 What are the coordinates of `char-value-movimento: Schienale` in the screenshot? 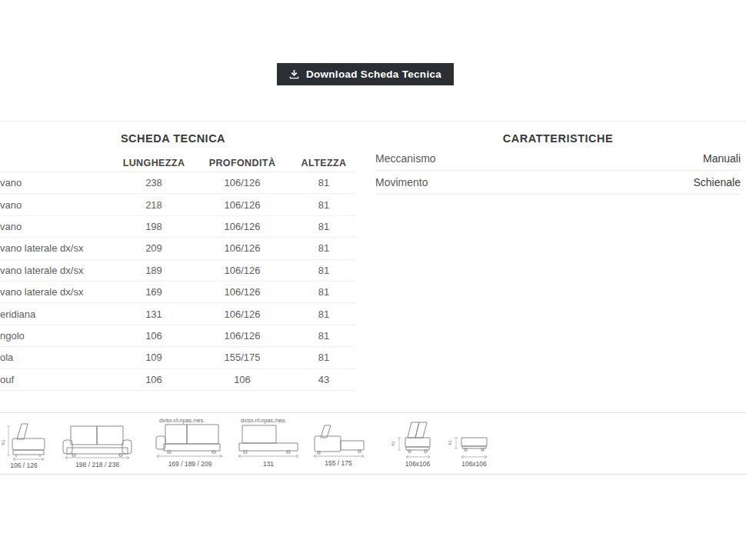 It's located at (718, 182).